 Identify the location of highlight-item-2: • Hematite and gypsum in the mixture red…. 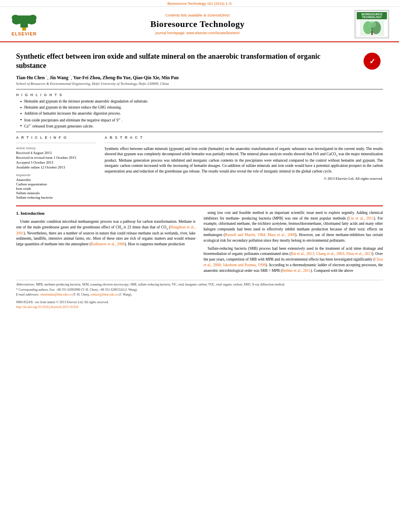
(202, 108).